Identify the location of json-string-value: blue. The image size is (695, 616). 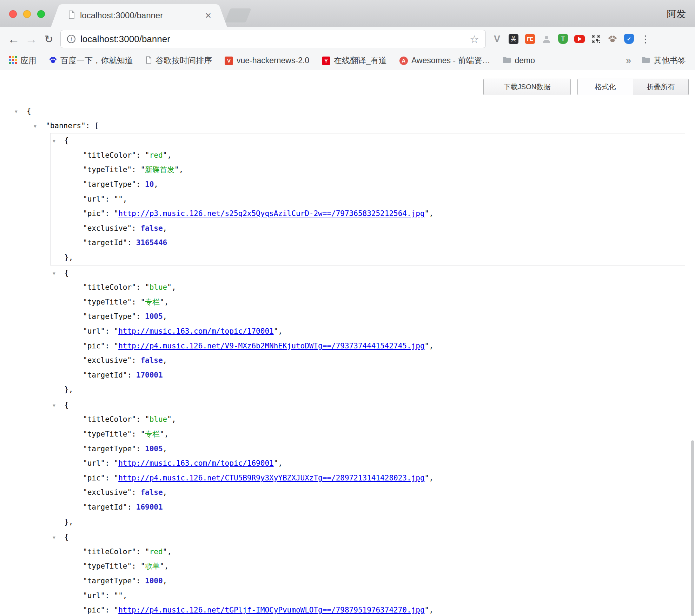
(159, 287).